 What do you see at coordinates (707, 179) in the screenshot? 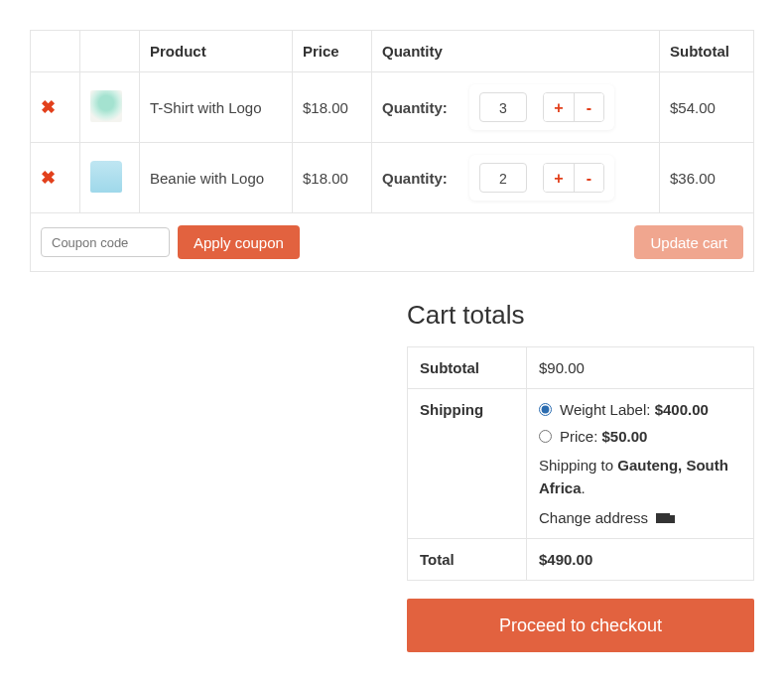
I see `line-subtotal: $36.00` at bounding box center [707, 179].